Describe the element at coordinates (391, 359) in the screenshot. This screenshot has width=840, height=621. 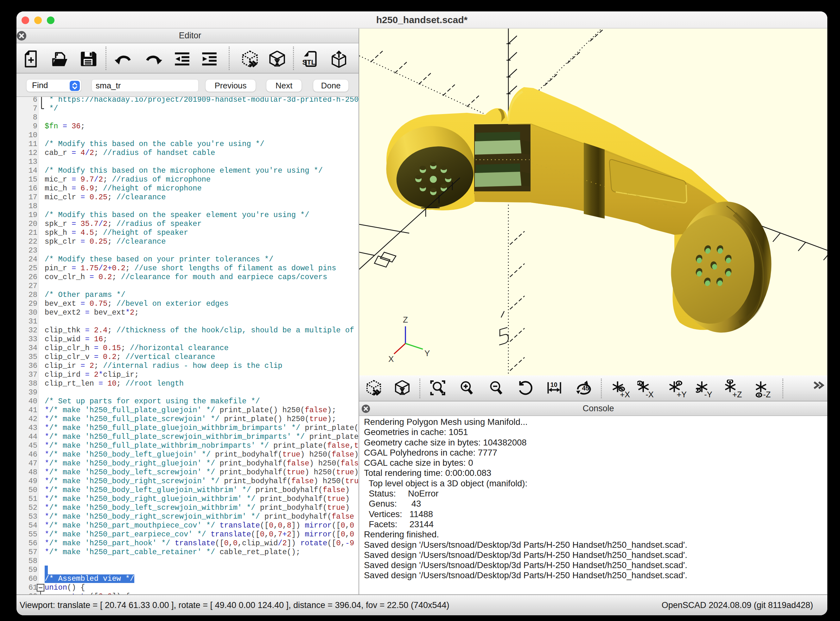
I see `svg-text: X` at that location.